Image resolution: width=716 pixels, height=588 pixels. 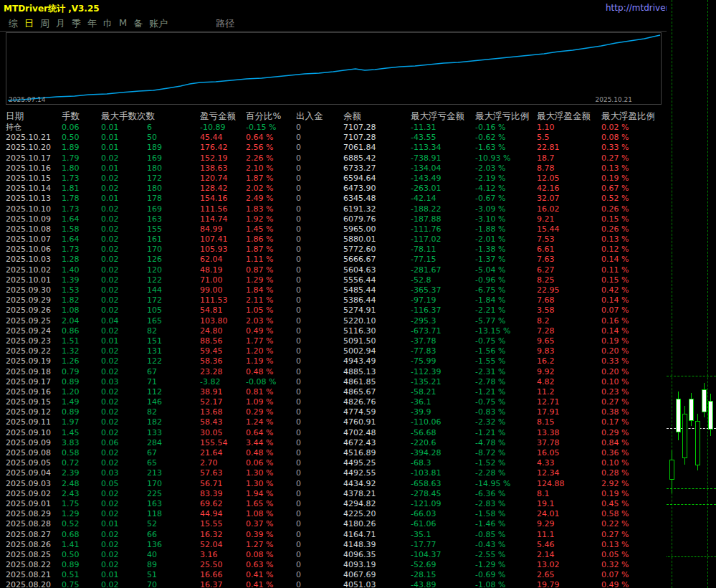 I want to click on candle-body, so click(x=678, y=416).